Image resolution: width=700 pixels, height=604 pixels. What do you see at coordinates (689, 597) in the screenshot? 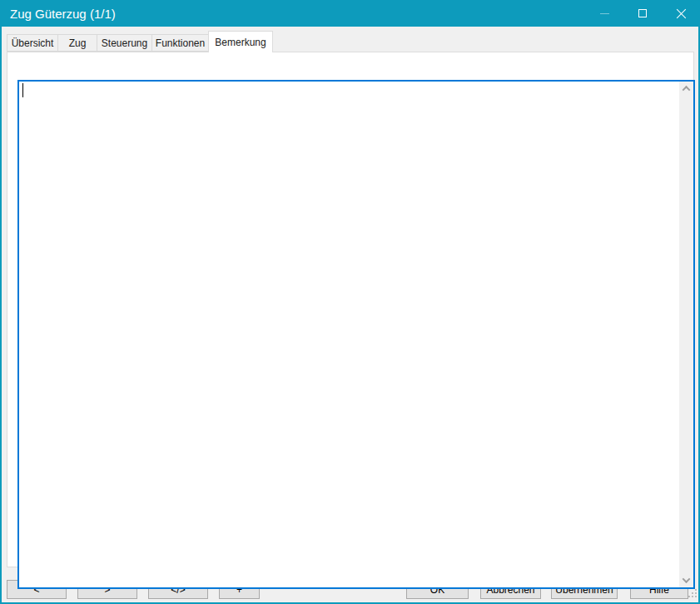
I see `resize-grip-dots-icon` at bounding box center [689, 597].